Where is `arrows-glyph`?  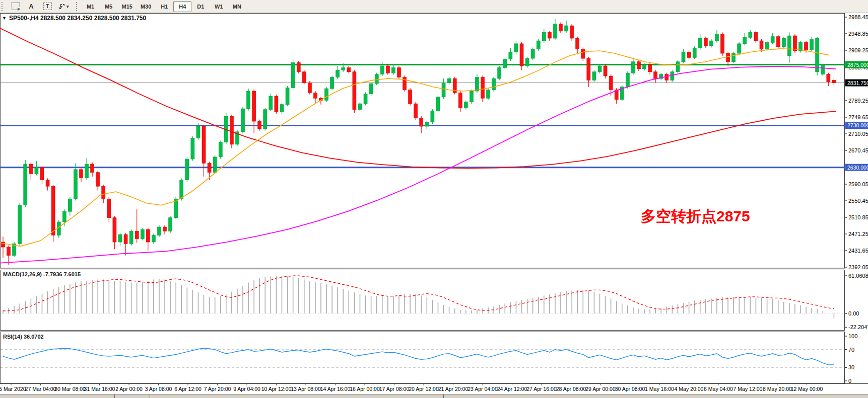 arrows-glyph is located at coordinates (62, 7).